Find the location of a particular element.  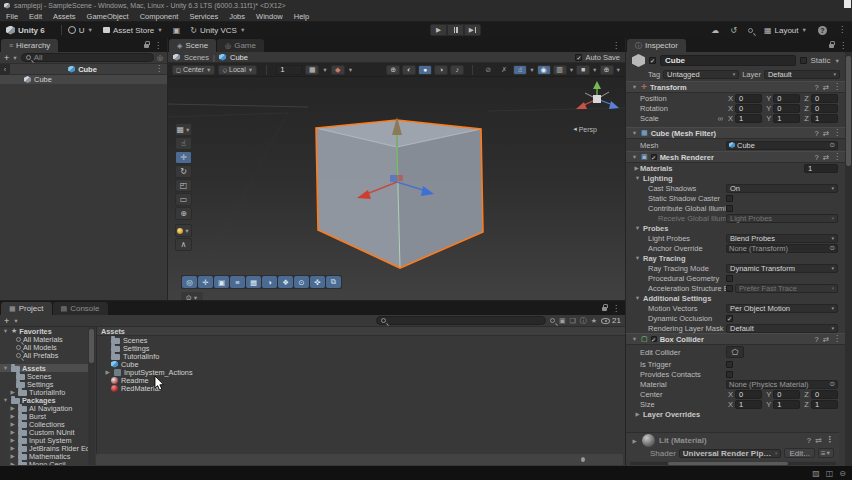

motion-vectors-dropdown: Per Object Motion is located at coordinates (782, 308).